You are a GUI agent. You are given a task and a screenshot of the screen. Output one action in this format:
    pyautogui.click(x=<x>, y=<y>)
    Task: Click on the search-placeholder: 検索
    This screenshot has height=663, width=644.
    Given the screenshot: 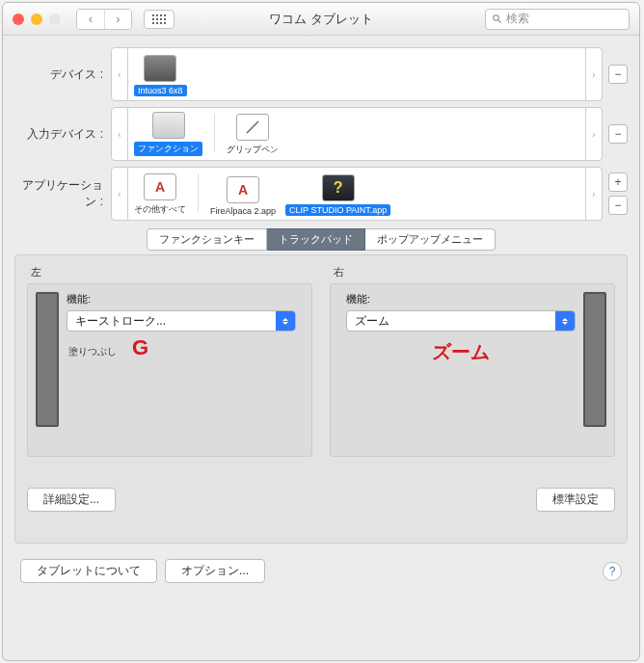 What is the action you would take?
    pyautogui.click(x=518, y=19)
    